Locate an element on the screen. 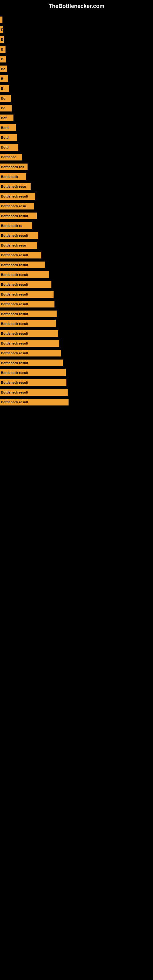 The height and width of the screenshot is (980, 153). bar-22: Bottleneck re is located at coordinates (16, 226).